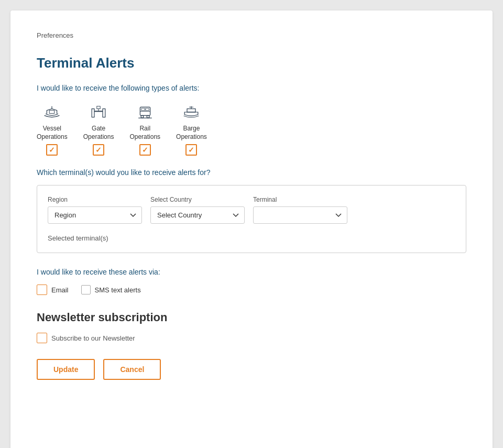 The height and width of the screenshot is (448, 503). What do you see at coordinates (192, 133) in the screenshot?
I see `barge-label: BargeOperations` at bounding box center [192, 133].